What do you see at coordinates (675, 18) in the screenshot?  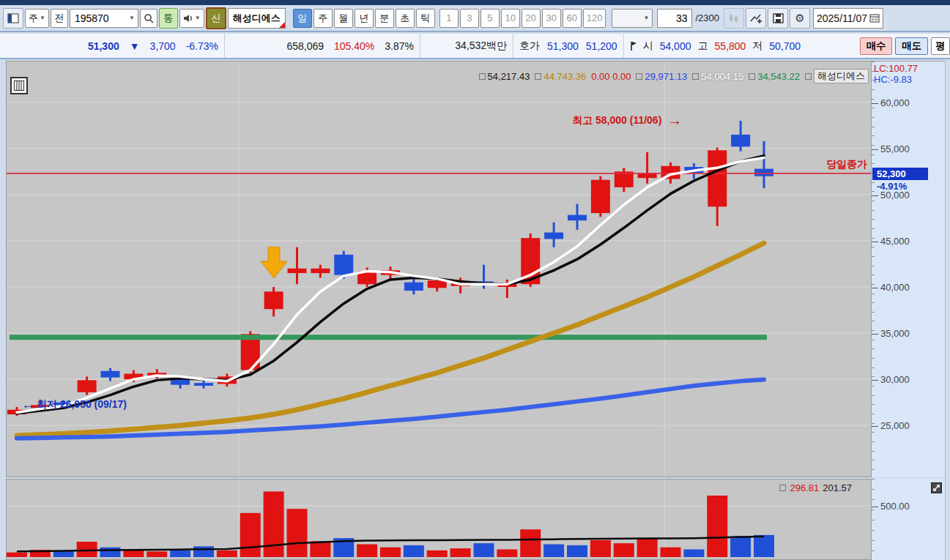 I see `bar-count-input` at bounding box center [675, 18].